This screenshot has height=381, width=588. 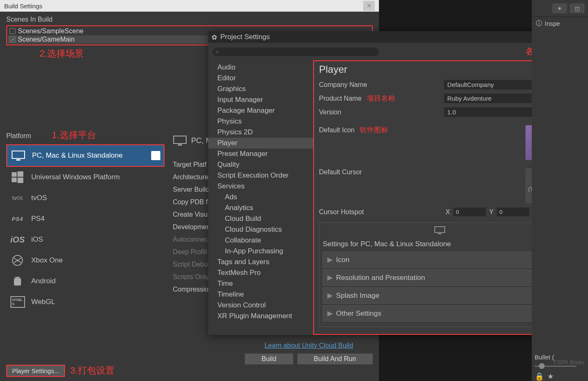 I want to click on lock-icon: 🔒, so click(x=539, y=376).